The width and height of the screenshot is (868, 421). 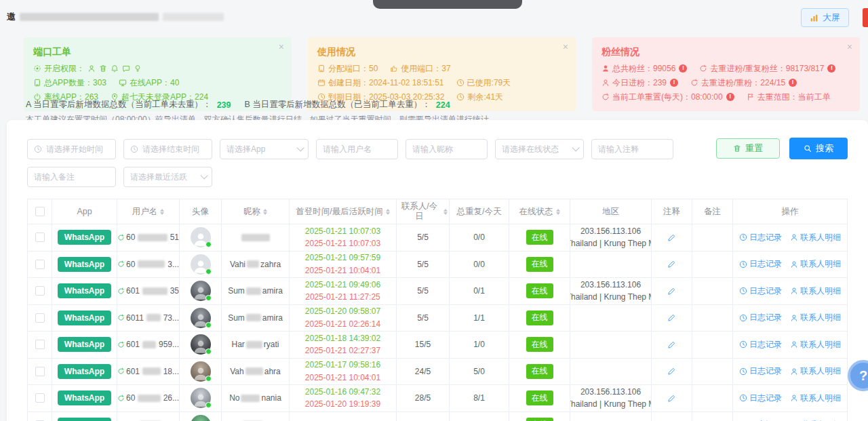 What do you see at coordinates (343, 292) in the screenshot?
I see `time-cell: 2025-01-21 09:49:062025-01-21 11:27:25` at bounding box center [343, 292].